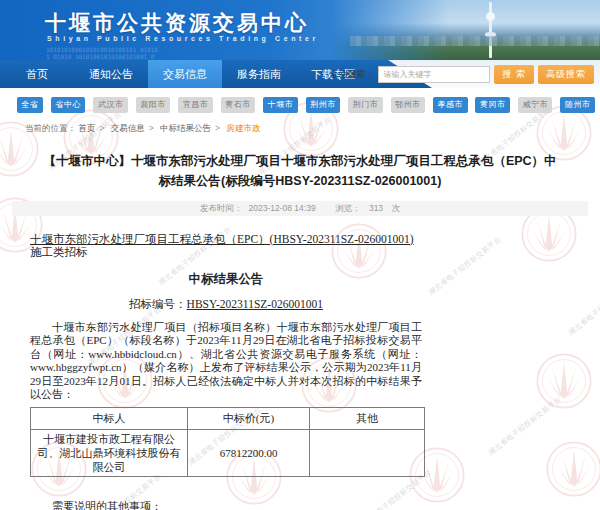 The width and height of the screenshot is (600, 510). What do you see at coordinates (110, 418) in the screenshot?
I see `header-winner: 中标人` at bounding box center [110, 418].